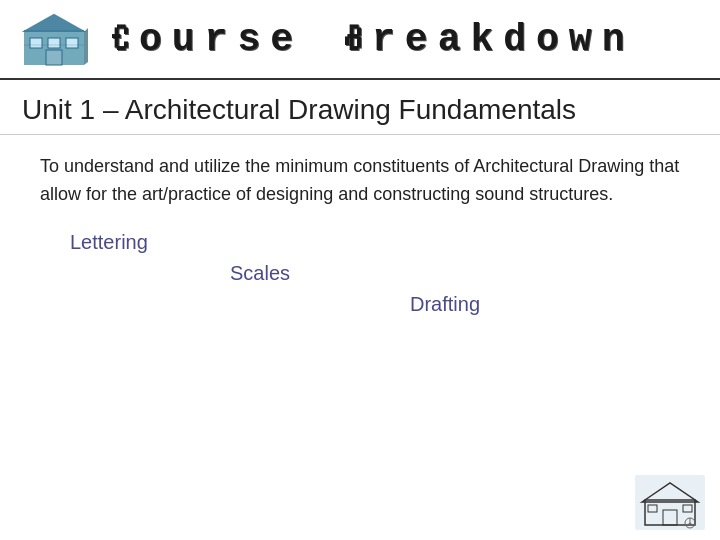 The width and height of the screenshot is (720, 540). I want to click on objective-text: To understand and utilize the minimum co…, so click(360, 181).